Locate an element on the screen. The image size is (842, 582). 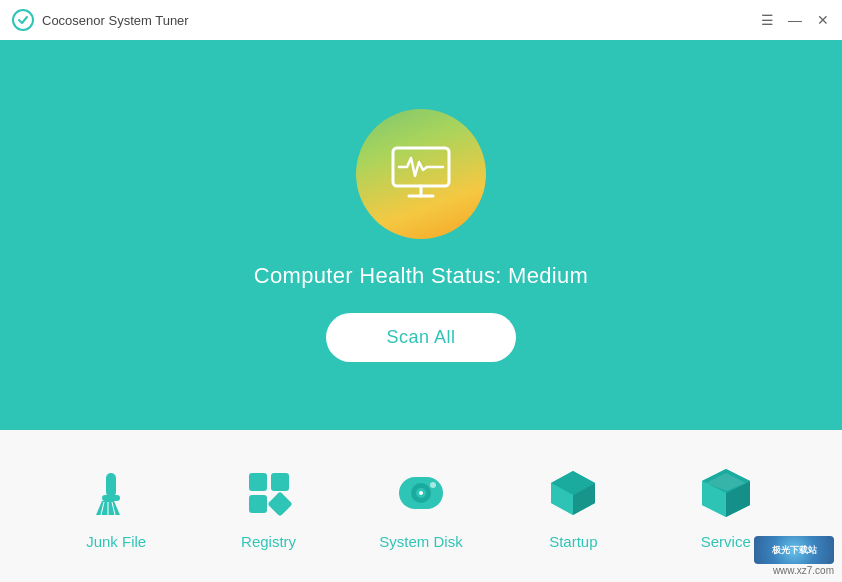
junk-file-icon is located at coordinates (116, 493).